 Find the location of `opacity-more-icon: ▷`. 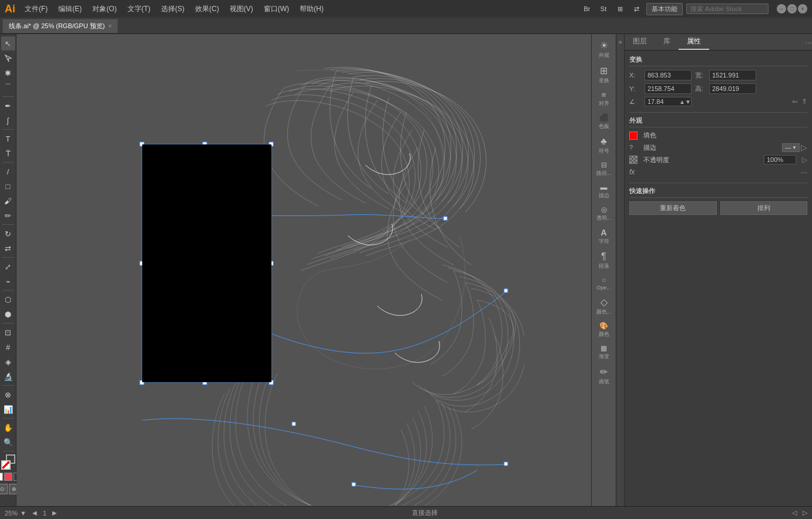

opacity-more-icon: ▷ is located at coordinates (805, 160).